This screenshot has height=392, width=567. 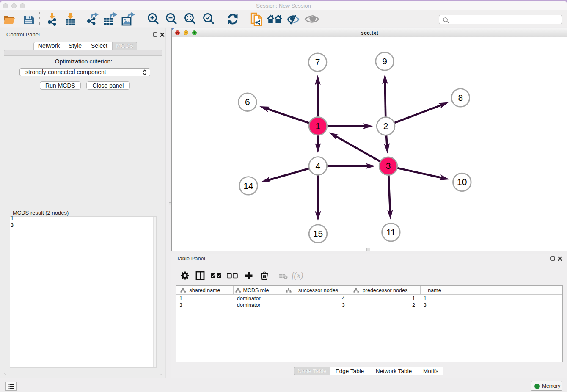 I want to click on svg-text: 11, so click(x=391, y=232).